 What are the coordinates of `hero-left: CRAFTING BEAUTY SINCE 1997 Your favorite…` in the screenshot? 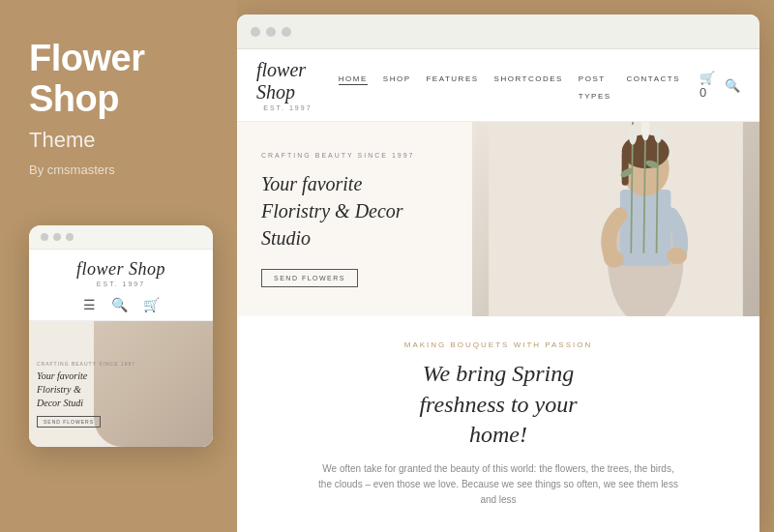 It's located at (354, 219).